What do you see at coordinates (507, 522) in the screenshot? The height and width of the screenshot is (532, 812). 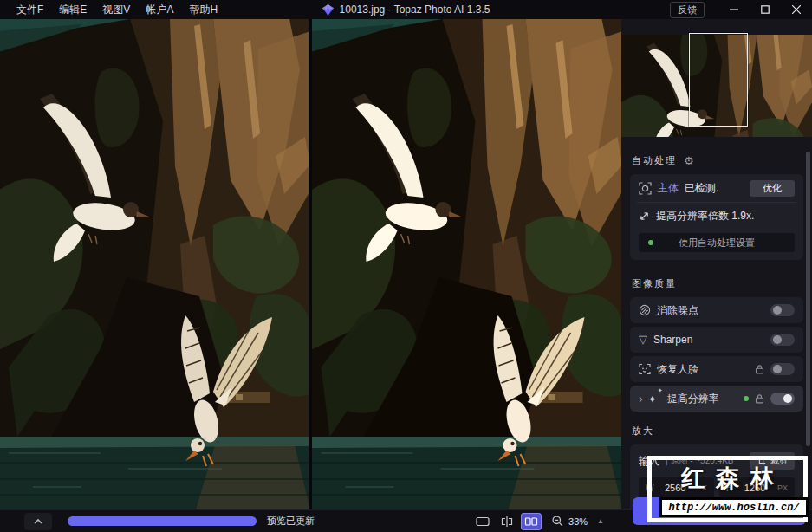 I see `split-view-button` at bounding box center [507, 522].